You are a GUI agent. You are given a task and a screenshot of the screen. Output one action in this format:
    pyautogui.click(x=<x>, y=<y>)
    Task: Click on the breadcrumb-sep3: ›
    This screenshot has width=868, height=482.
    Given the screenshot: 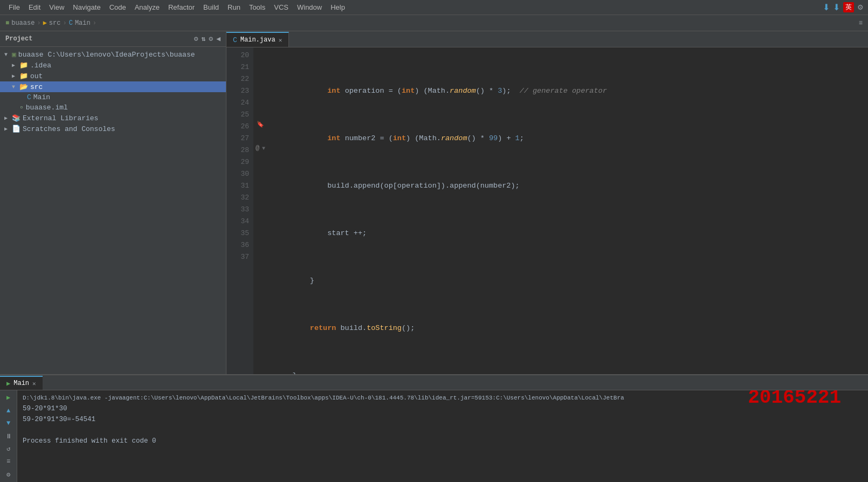 What is the action you would take?
    pyautogui.click(x=95, y=23)
    